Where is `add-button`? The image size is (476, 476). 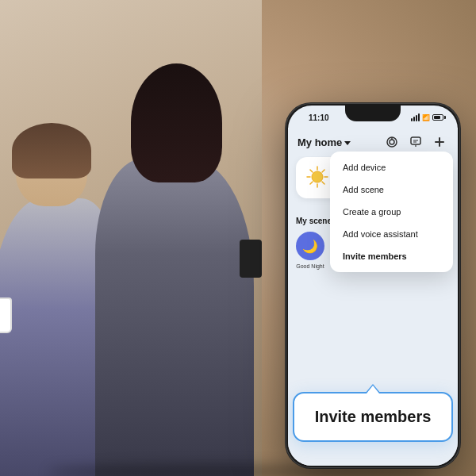
add-button is located at coordinates (440, 142).